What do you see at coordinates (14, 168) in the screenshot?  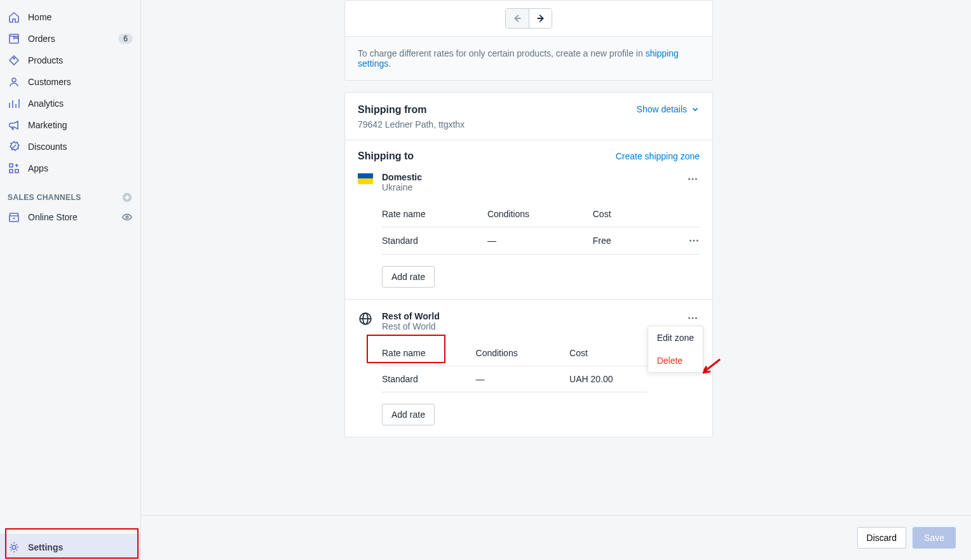 I see `apps-icon` at bounding box center [14, 168].